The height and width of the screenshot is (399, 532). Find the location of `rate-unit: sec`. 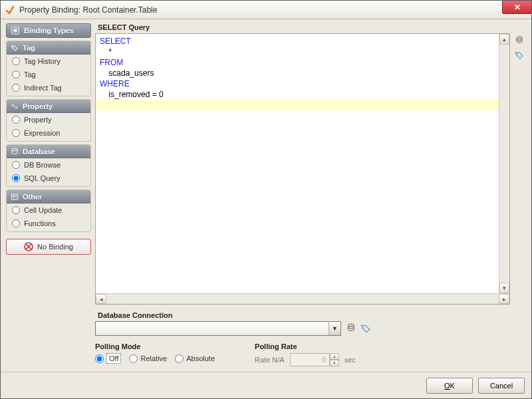

rate-unit: sec is located at coordinates (350, 360).